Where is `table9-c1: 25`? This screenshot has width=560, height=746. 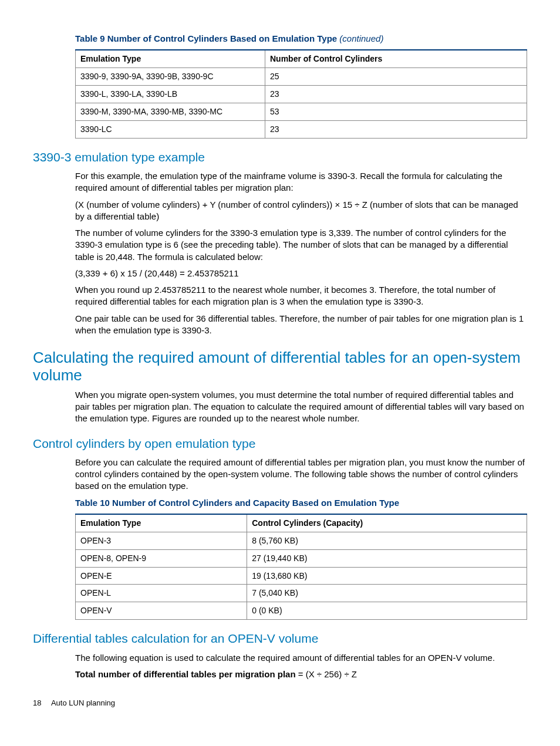
table9-c1: 25 is located at coordinates (396, 77).